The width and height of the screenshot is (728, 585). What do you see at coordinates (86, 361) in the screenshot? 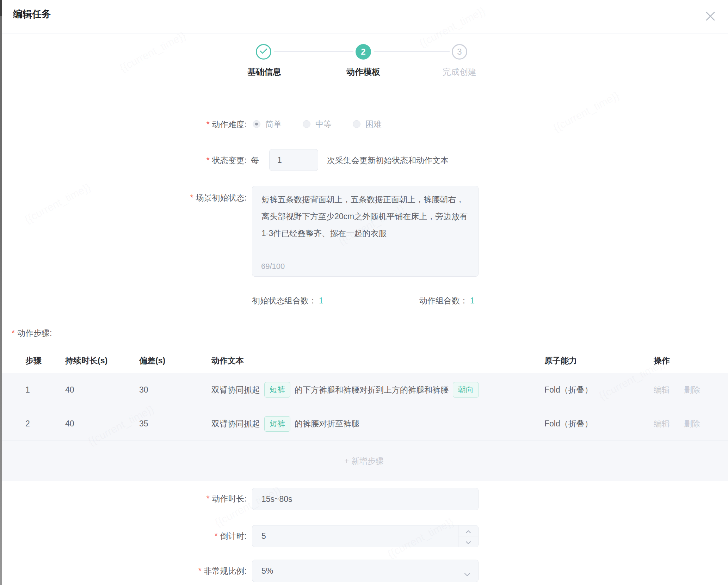
I see `col-header-duration: 持续时长(s)` at bounding box center [86, 361].